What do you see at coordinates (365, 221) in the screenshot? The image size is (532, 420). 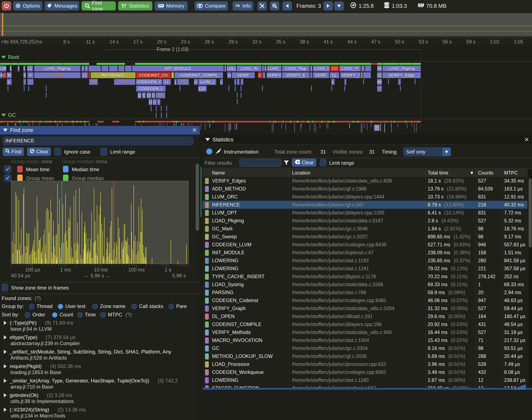 I see `stats-table-row: LOAD_Pkgimg/home/kristofferc/julia/src/s…` at bounding box center [365, 221].